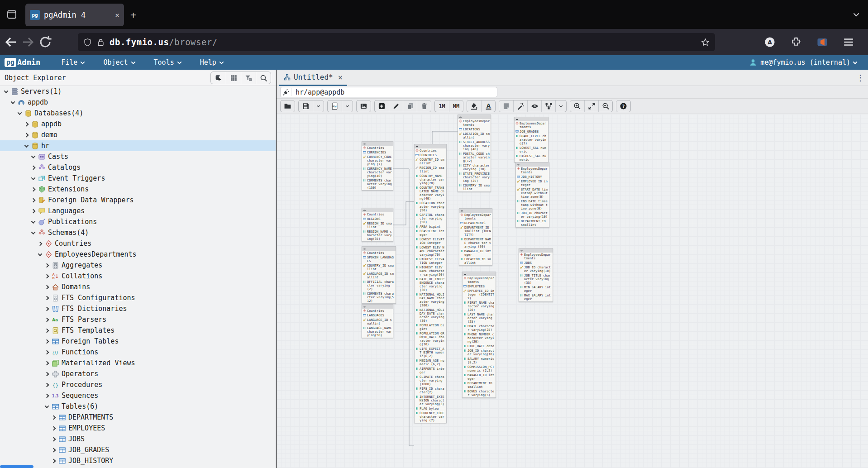 The height and width of the screenshot is (468, 868). I want to click on tree-item-departments: DEPARTMENTS, so click(138, 417).